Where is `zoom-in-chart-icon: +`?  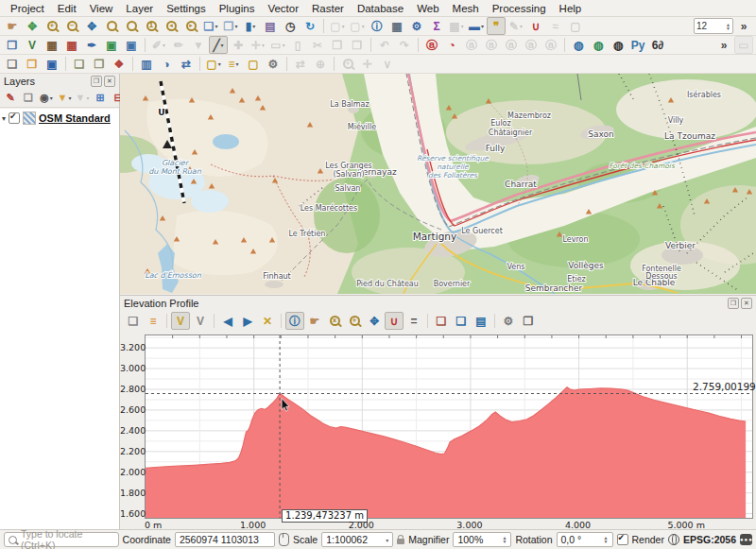
zoom-in-chart-icon: + is located at coordinates (354, 321).